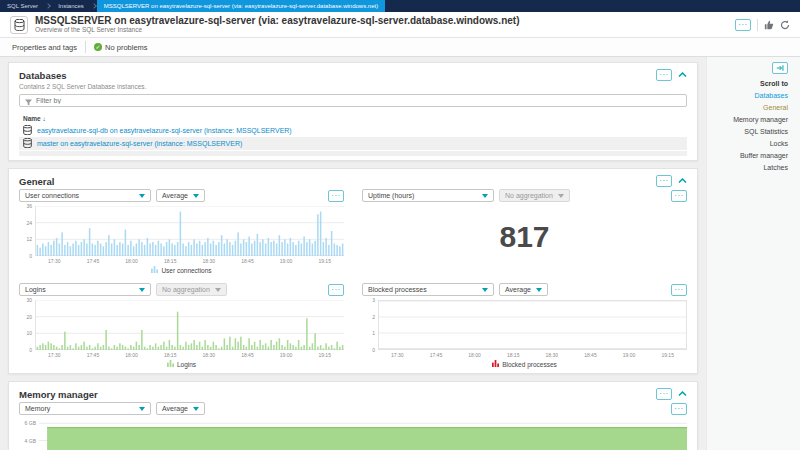  I want to click on breadcrumb-item-instances: Instances, so click(71, 6).